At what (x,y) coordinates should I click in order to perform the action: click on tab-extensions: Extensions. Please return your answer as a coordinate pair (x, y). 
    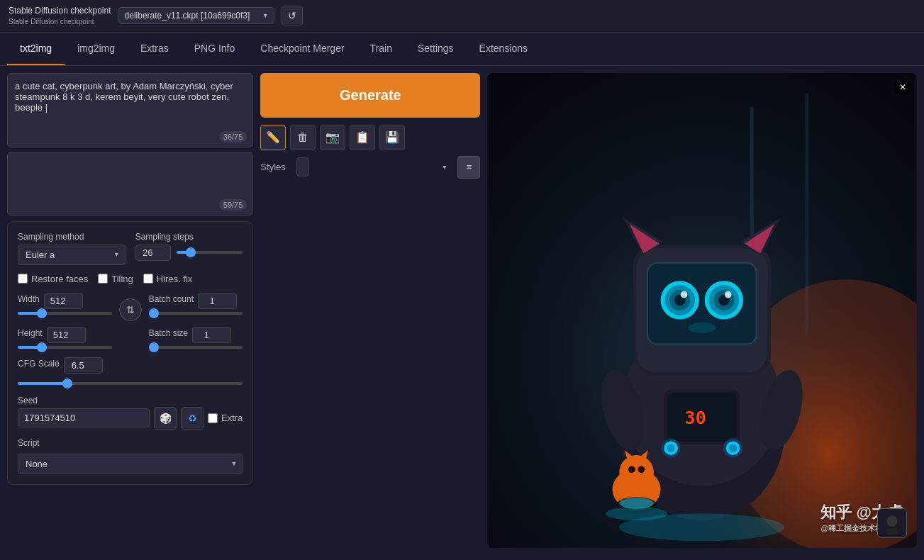
    Looking at the image, I should click on (503, 49).